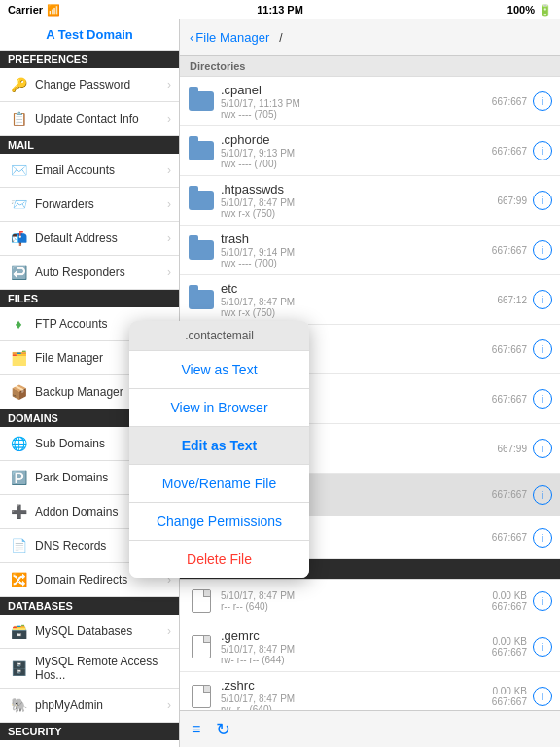 The image size is (560, 747). Describe the element at coordinates (220, 409) in the screenshot. I see `context-menu-view-in-browser: View in Browser` at that location.